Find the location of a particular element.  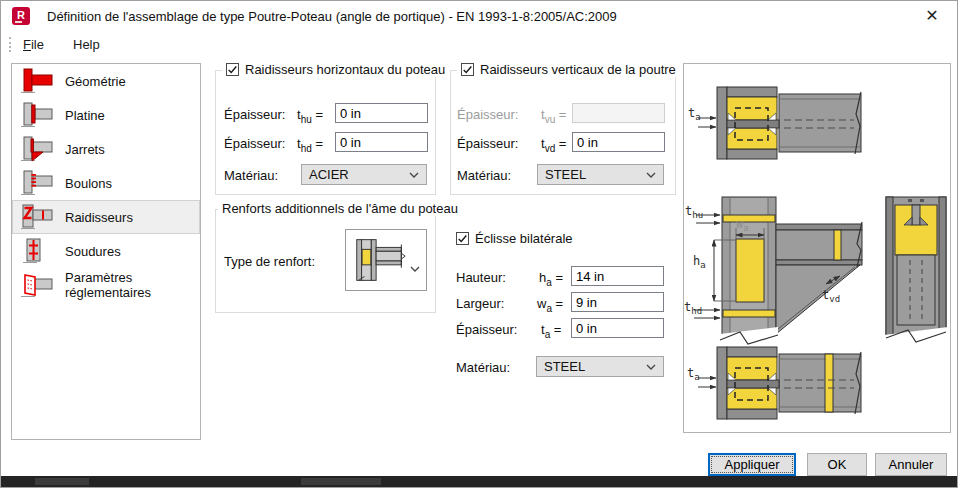

group-web-reinforcement: Renforts additionnels de l'âme du poteau… is located at coordinates (326, 261).